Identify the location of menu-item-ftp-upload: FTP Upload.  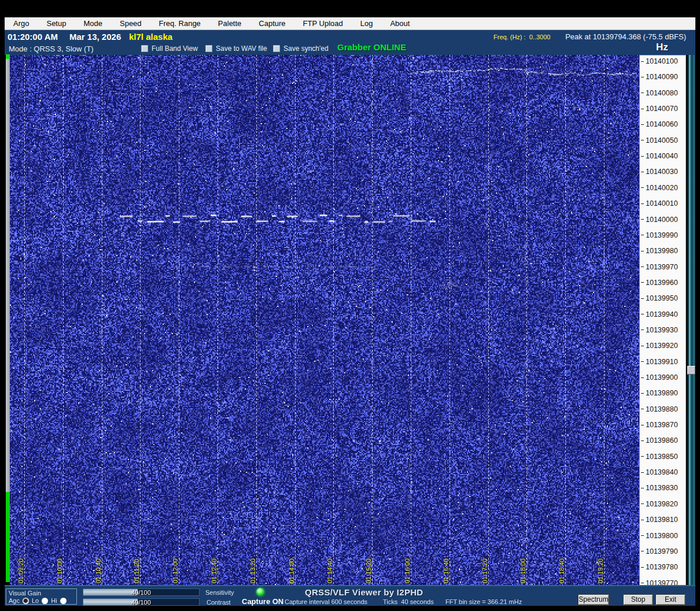
(323, 23).